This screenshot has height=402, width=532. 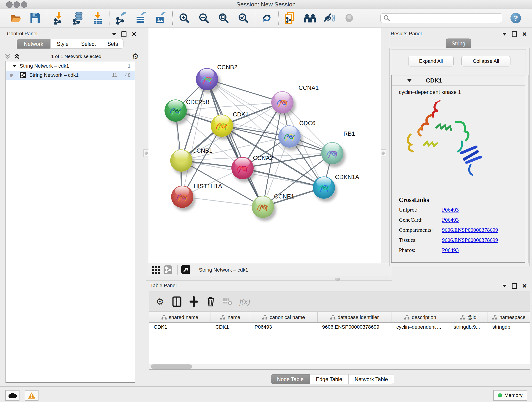 I want to click on cell-canonical-name: P06493, so click(x=284, y=327).